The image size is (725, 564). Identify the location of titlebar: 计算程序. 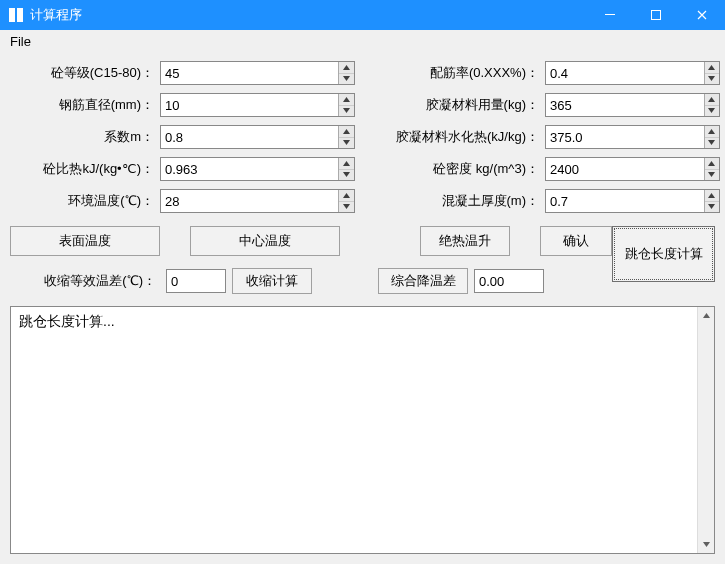
(362, 15).